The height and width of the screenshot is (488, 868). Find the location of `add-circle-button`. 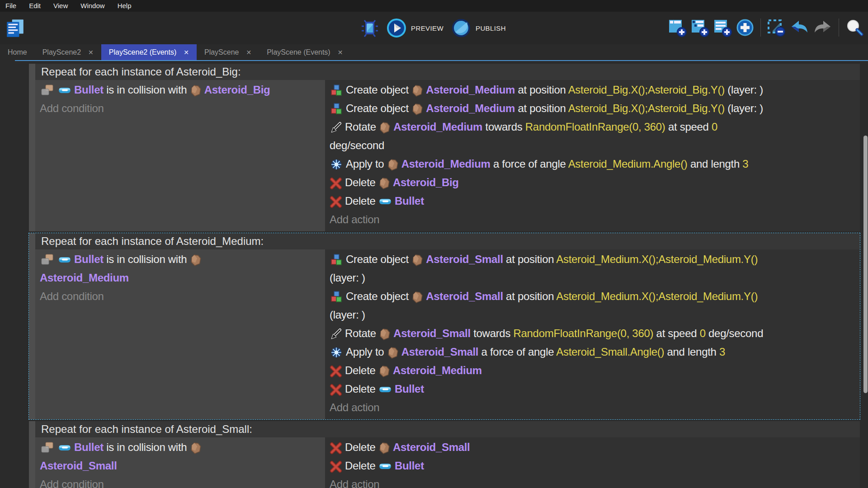

add-circle-button is located at coordinates (745, 28).